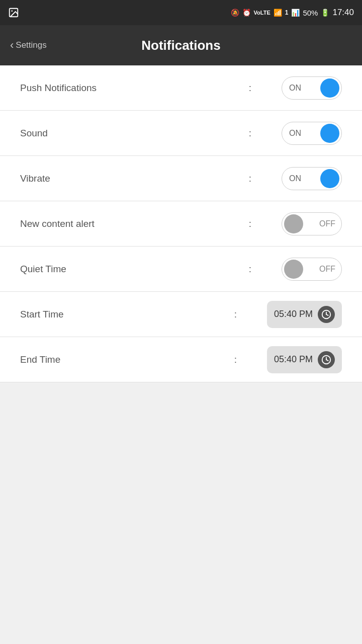  Describe the element at coordinates (127, 314) in the screenshot. I see `label-start-time: Start Time` at that location.